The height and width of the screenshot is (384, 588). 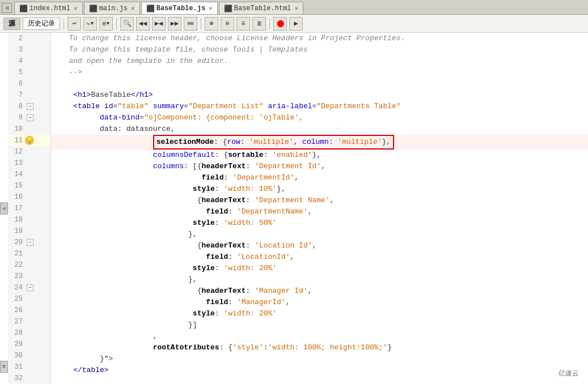 What do you see at coordinates (320, 39) in the screenshot?
I see `code-line-2: To change this license header, choose Li…` at bounding box center [320, 39].